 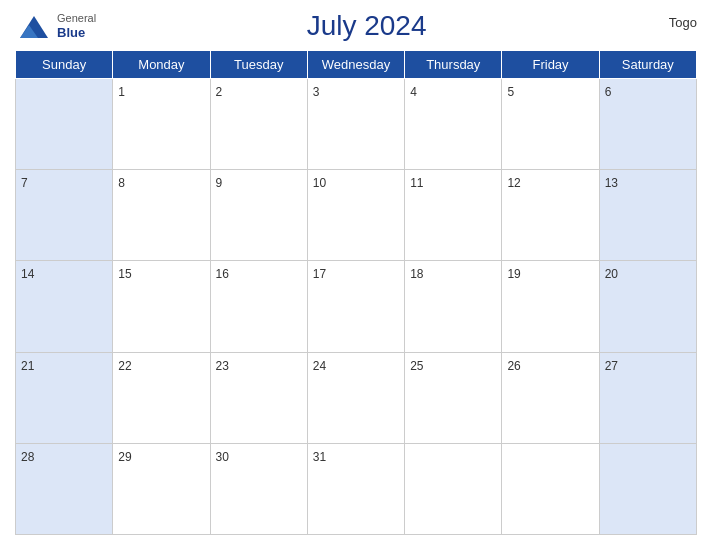 I want to click on calendar-cell: 21, so click(x=64, y=398).